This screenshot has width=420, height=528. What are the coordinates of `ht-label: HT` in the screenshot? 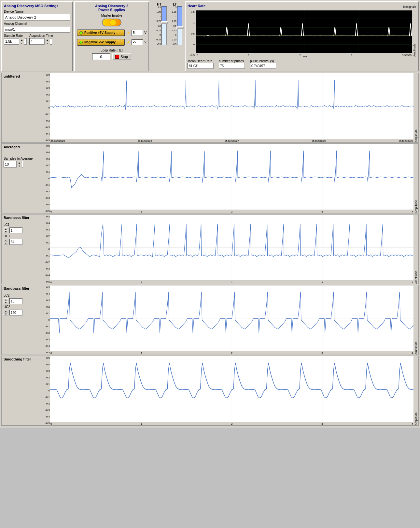 It's located at (159, 5).